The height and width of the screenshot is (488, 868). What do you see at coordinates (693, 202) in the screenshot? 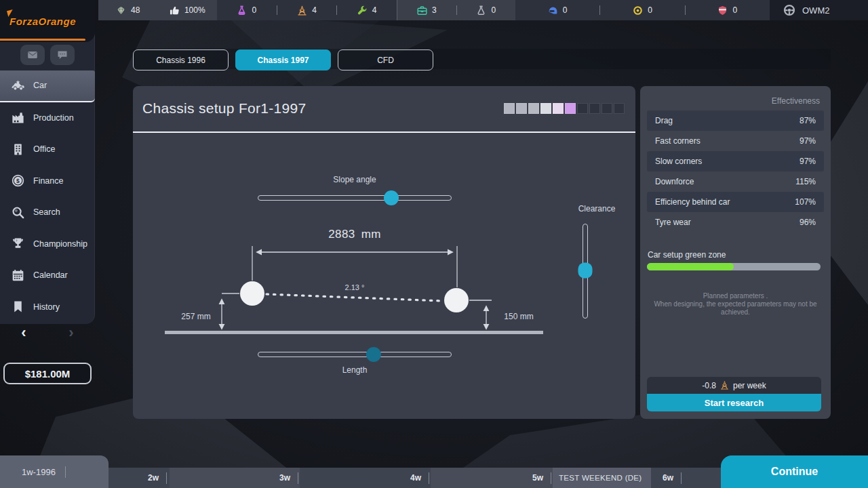
I see `effectiveness-label: Efficiency behind car` at bounding box center [693, 202].